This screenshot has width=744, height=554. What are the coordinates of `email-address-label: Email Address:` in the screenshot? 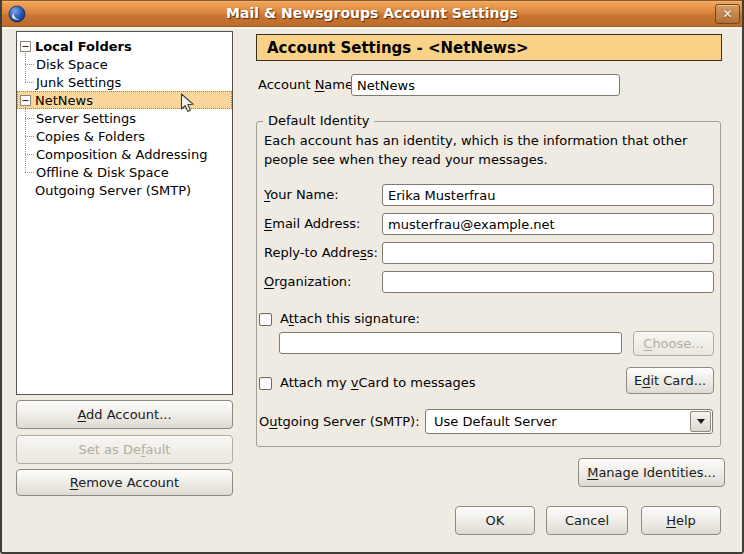 It's located at (312, 224).